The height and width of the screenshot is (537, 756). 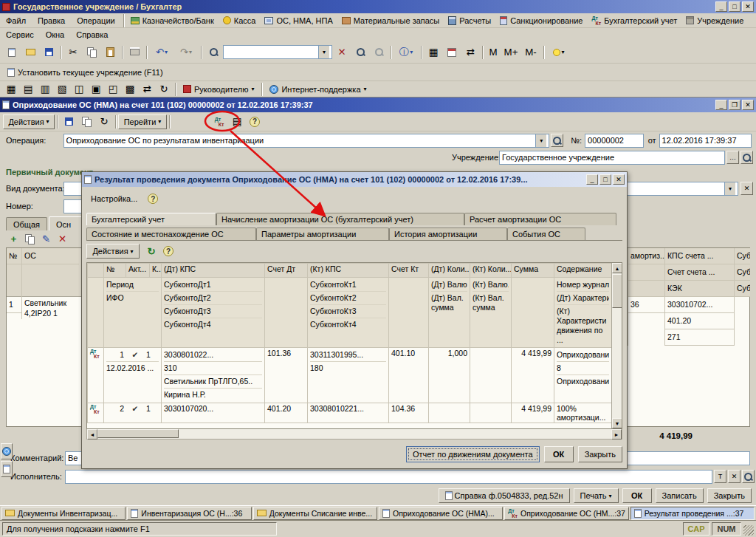 I want to click on doc-save-button, so click(x=69, y=122).